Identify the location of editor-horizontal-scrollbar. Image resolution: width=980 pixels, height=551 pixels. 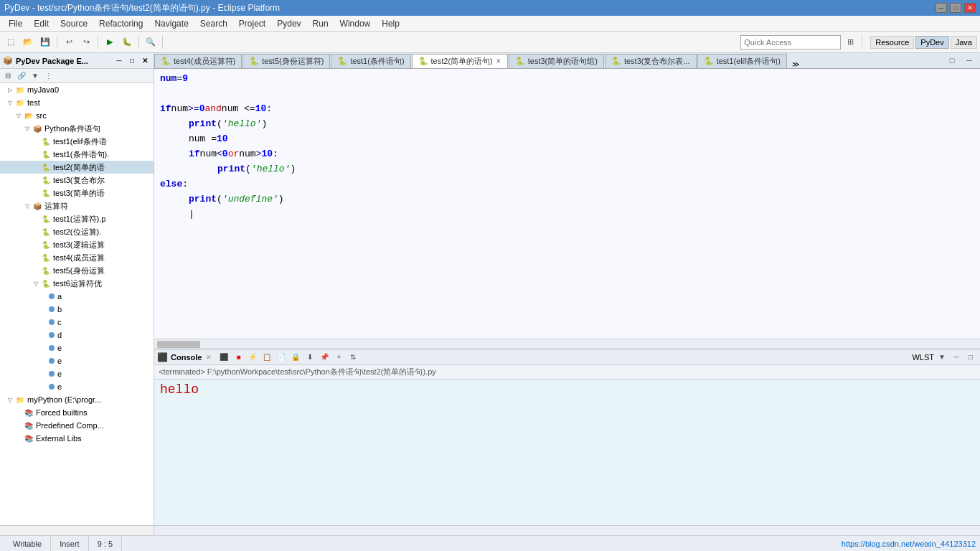
(567, 344).